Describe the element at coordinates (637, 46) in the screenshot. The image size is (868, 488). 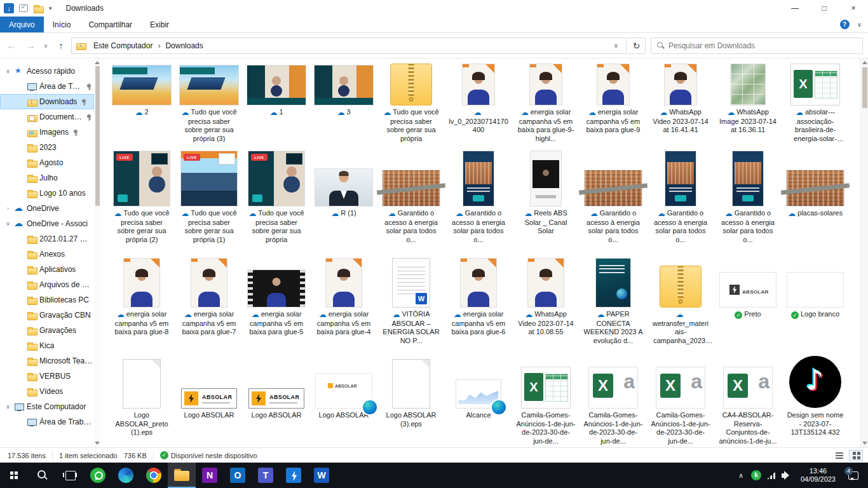
I see `refresh-button: ↻` at that location.